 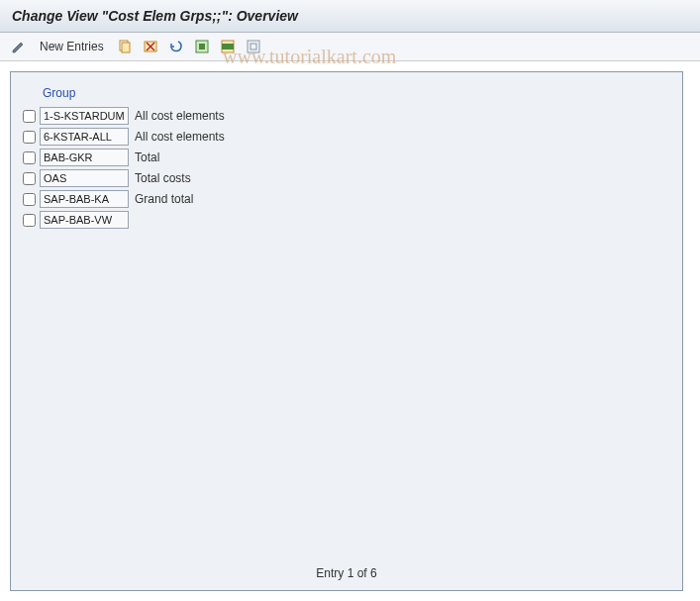 I want to click on toggle-edit-icon, so click(x=19, y=47).